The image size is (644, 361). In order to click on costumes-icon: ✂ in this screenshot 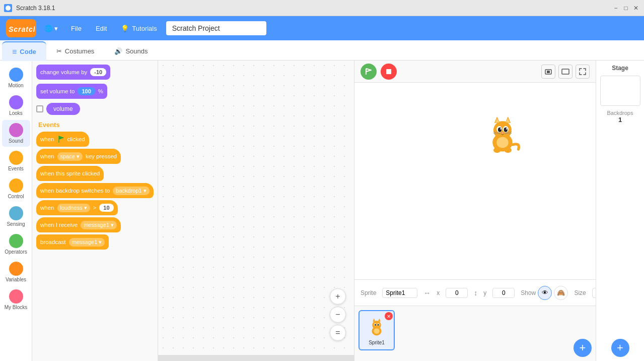, I will do `click(59, 51)`.